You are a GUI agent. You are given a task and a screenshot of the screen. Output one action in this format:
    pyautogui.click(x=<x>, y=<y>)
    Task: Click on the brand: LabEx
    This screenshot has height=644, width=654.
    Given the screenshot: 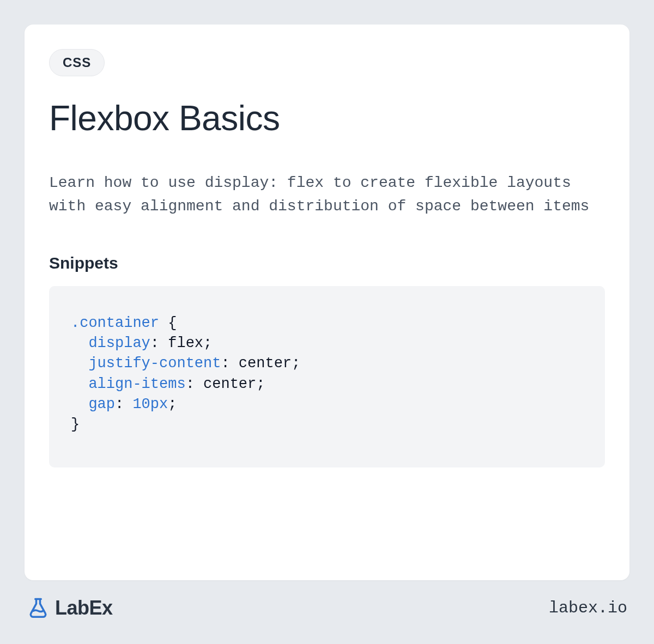 What is the action you would take?
    pyautogui.click(x=70, y=608)
    